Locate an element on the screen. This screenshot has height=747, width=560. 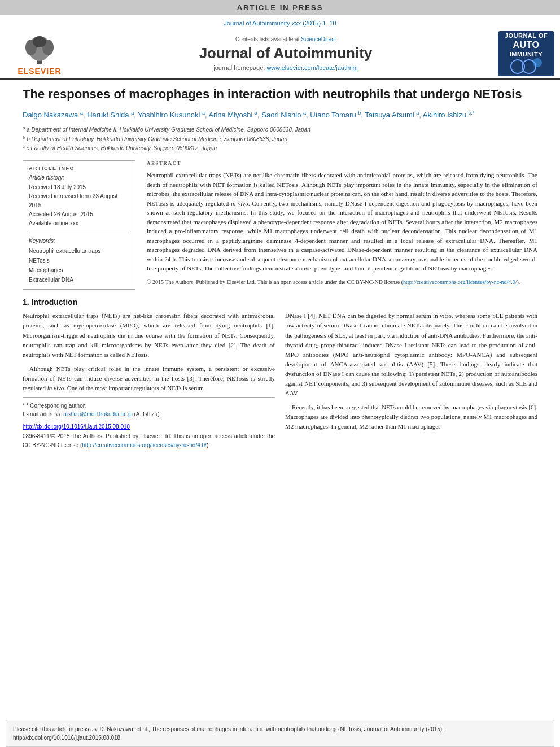
corresponding-author-note: * * Corresponding author. is located at coordinates (149, 406).